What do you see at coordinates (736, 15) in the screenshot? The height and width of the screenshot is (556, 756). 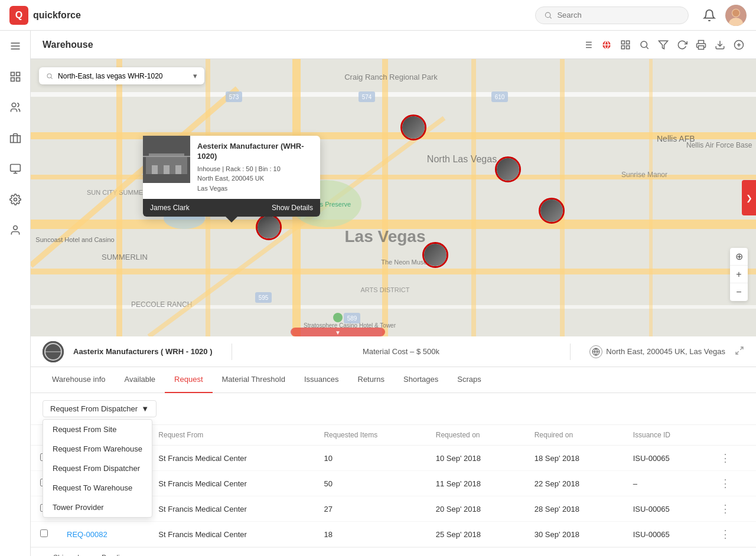 I see `user-avatar` at bounding box center [736, 15].